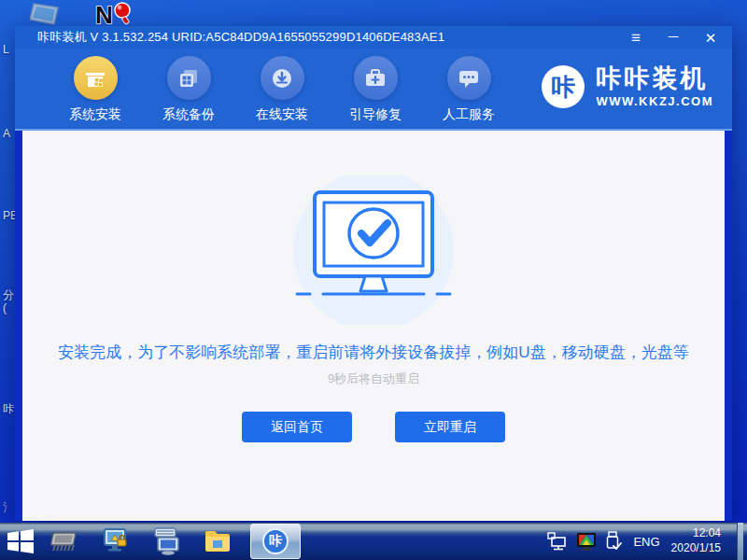 The width and height of the screenshot is (747, 560). Describe the element at coordinates (241, 37) in the screenshot. I see `window-title: 咔咔装机 V 3.1.532.254 URID:A5C84DD9A1655055…` at that location.